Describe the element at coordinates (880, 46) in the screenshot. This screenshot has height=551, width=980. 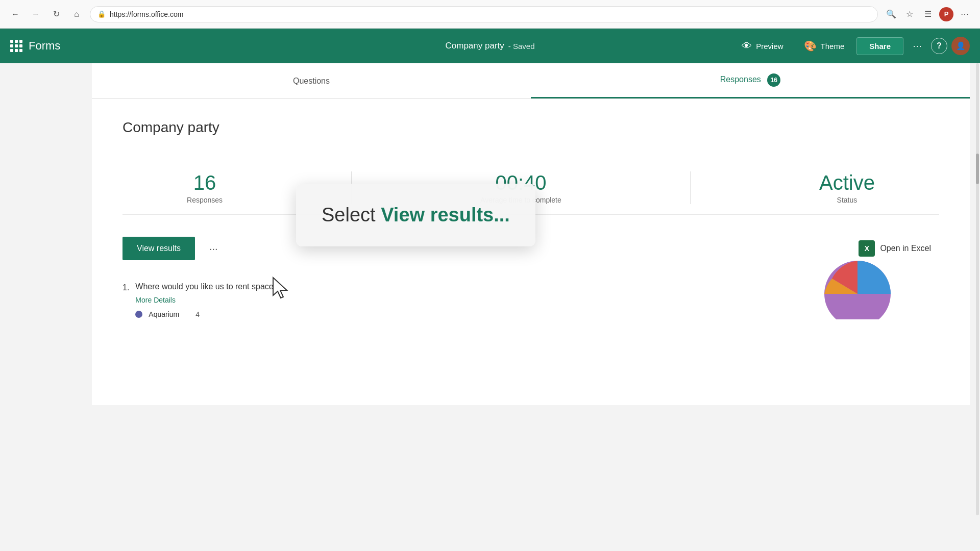
I see `share-label: Share` at that location.